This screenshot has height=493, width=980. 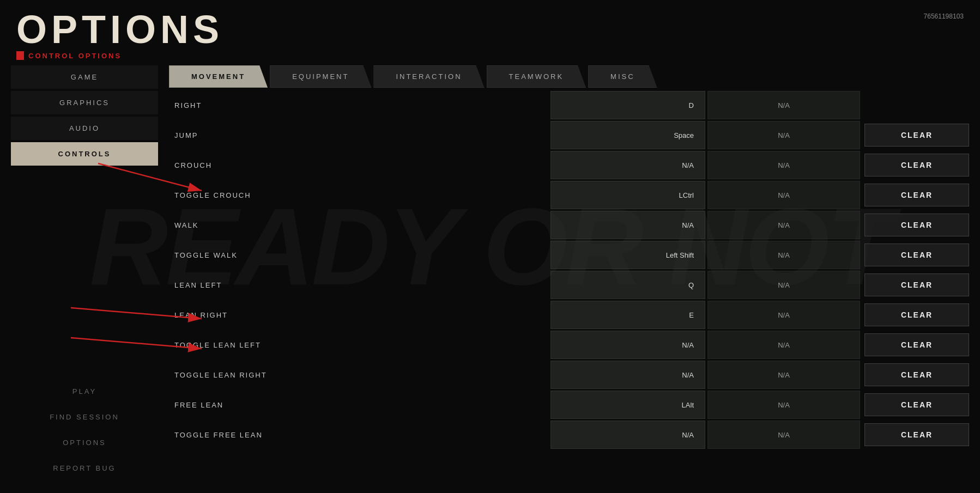 I want to click on table-row: FREE LEAN LAlt N/A CLEAR, so click(x=569, y=405).